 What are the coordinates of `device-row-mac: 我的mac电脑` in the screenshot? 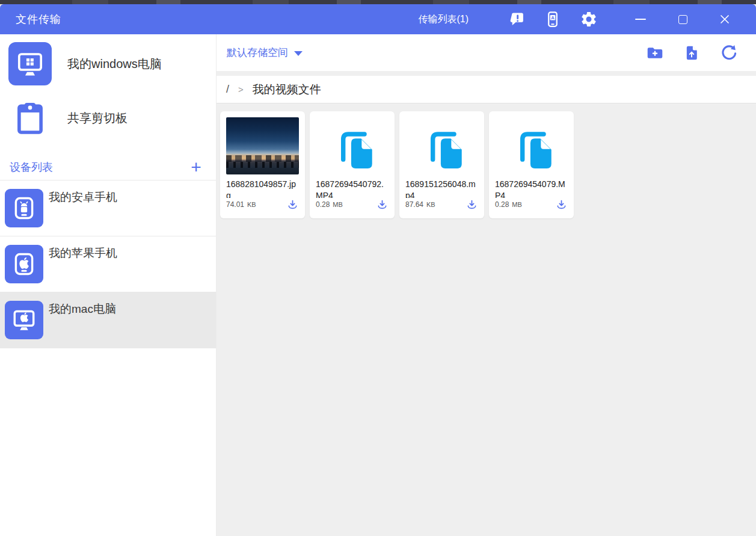 It's located at (108, 320).